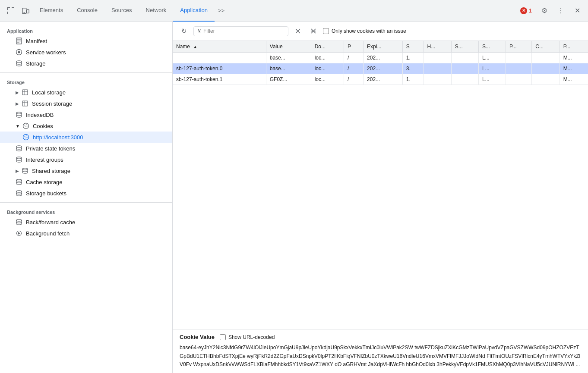 The height and width of the screenshot is (373, 588). Describe the element at coordinates (86, 137) in the screenshot. I see `sidebar-item-cookies-localhost: http://localhost:3000` at that location.